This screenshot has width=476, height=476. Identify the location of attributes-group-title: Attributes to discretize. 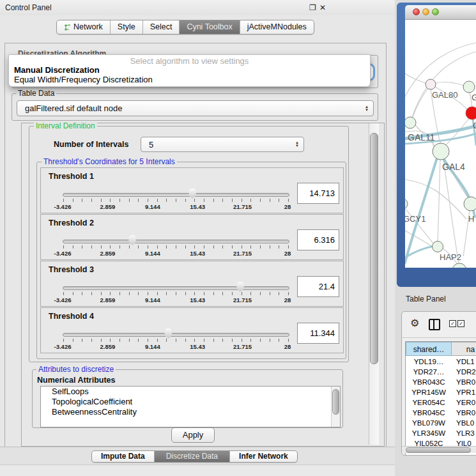
(76, 369).